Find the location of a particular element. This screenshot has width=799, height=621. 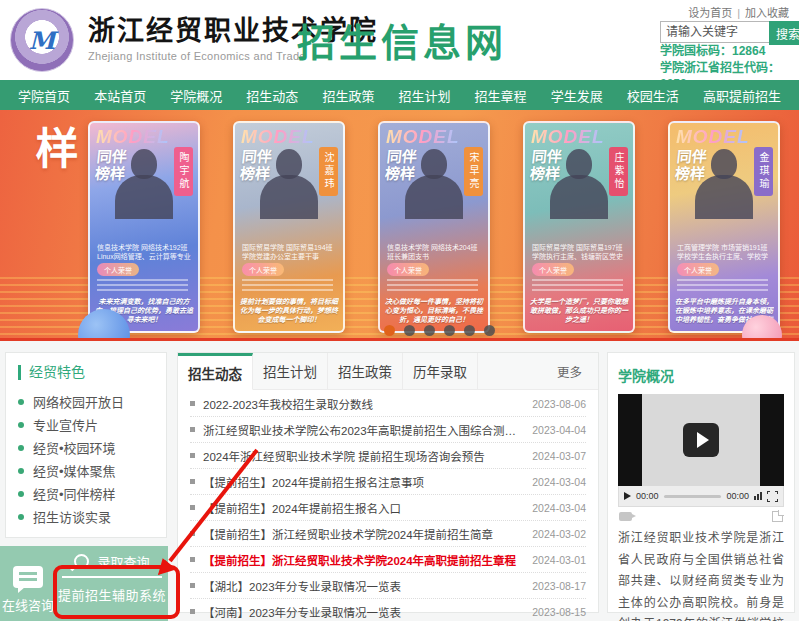

model-card: MODEL 同伴榜样 庄紫怡 国际贸易学院 国际贸易197班 学院执行主席、钱塘… is located at coordinates (579, 227).